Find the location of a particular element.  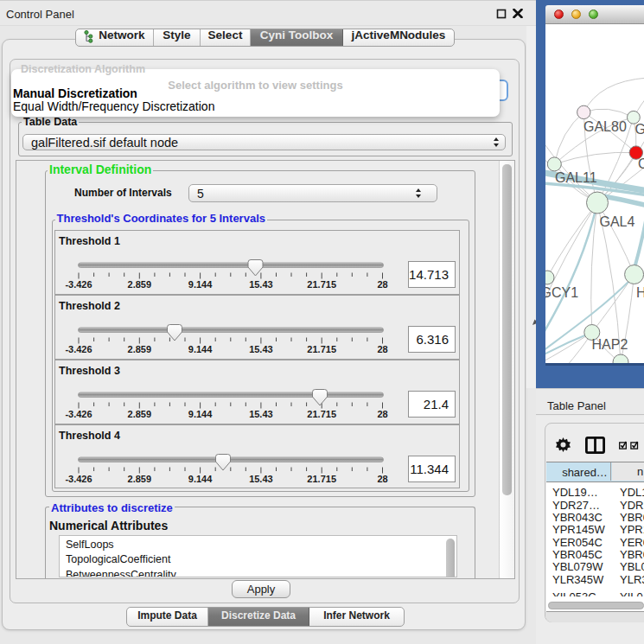

svg-text: GAL4 is located at coordinates (617, 221).